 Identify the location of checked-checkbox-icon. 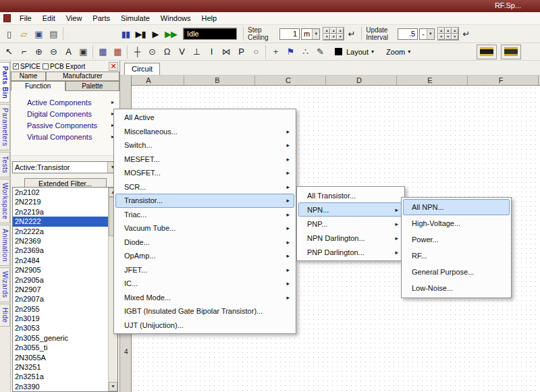
(16, 66).